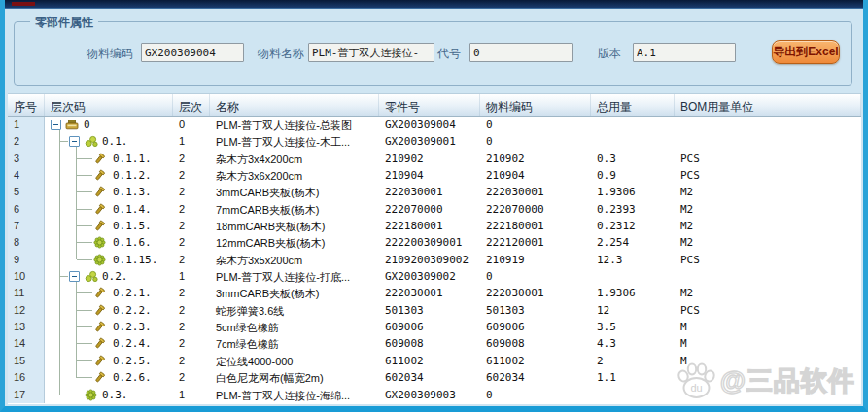 The width and height of the screenshot is (868, 412). What do you see at coordinates (109, 105) in the screenshot?
I see `column-header-2: 层次码` at bounding box center [109, 105].